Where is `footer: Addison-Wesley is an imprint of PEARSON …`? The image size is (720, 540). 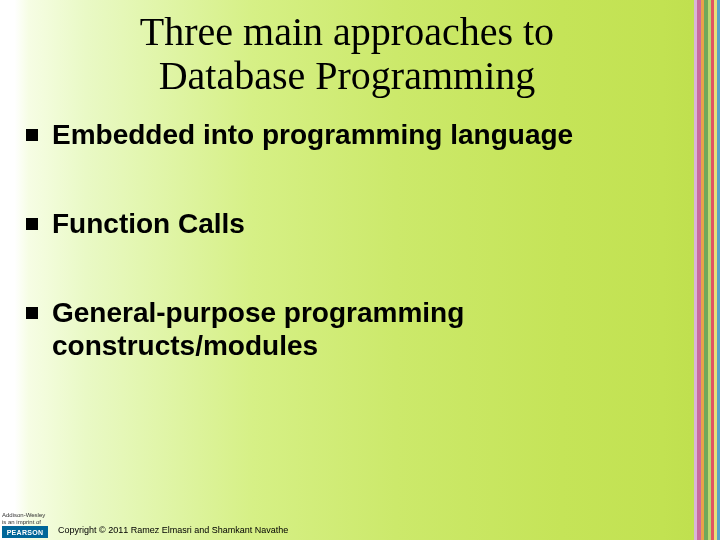
footer: Addison-Wesley is an imprint of PEARSON … is located at coordinates (360, 522).